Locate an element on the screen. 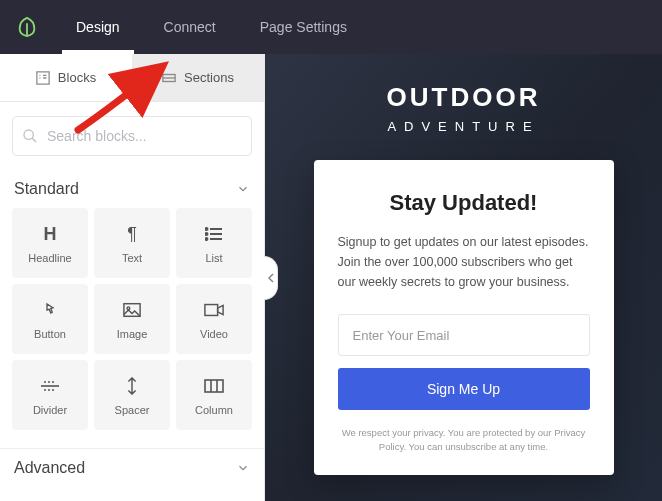 The image size is (662, 501). leaf-icon is located at coordinates (27, 27).